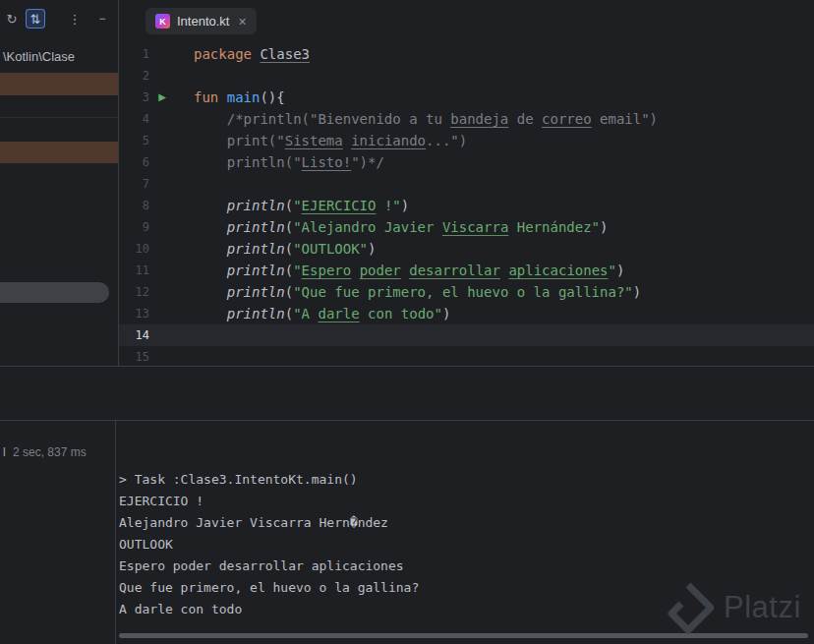 The height and width of the screenshot is (644, 814). Describe the element at coordinates (688, 608) in the screenshot. I see `platzi-logo-icon` at that location.